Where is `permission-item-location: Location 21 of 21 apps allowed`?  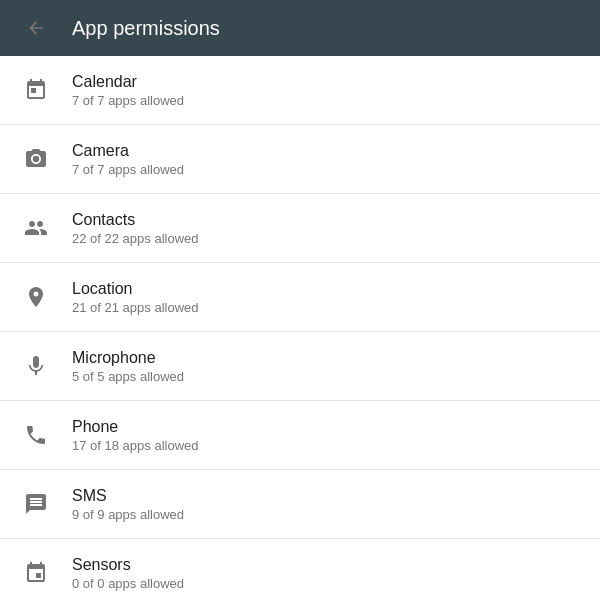
permission-item-location: Location 21 of 21 apps allowed is located at coordinates (300, 298).